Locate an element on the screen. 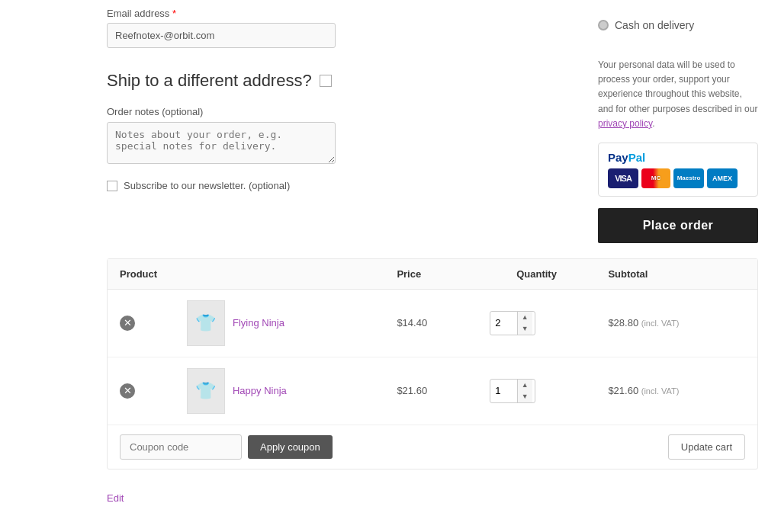 The height and width of the screenshot is (532, 781). subtotal-col-header: Subtotal is located at coordinates (677, 274).